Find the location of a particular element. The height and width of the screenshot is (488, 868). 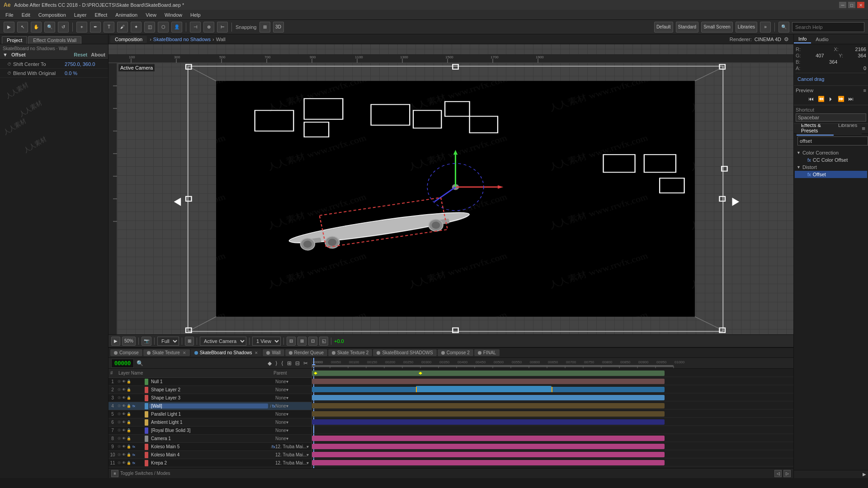

effects-category-color-correction: ▼ Color Correction is located at coordinates (831, 153).